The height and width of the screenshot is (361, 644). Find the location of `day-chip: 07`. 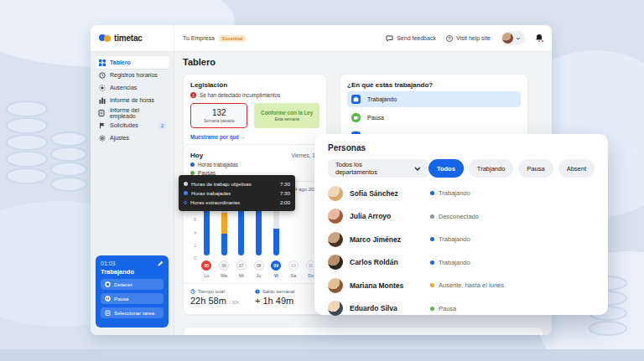

day-chip: 07 is located at coordinates (242, 266).